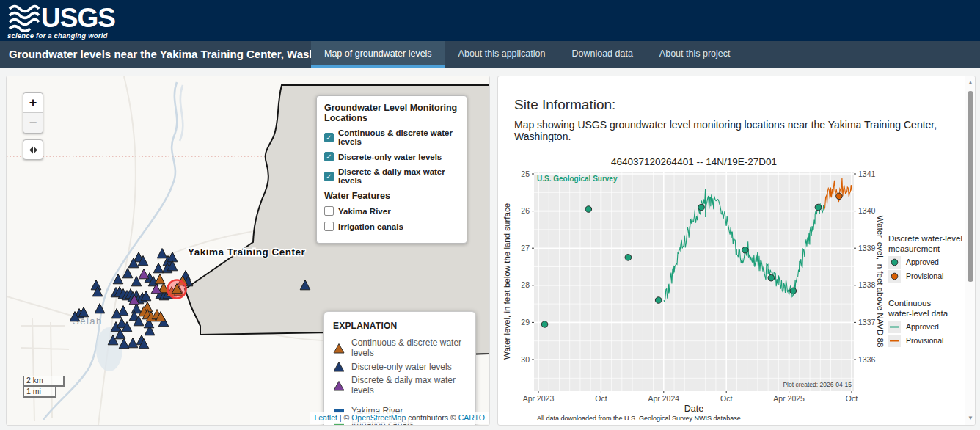  What do you see at coordinates (490, 54) in the screenshot?
I see `navbar: Groundwater levels near the Yakima Train…` at bounding box center [490, 54].